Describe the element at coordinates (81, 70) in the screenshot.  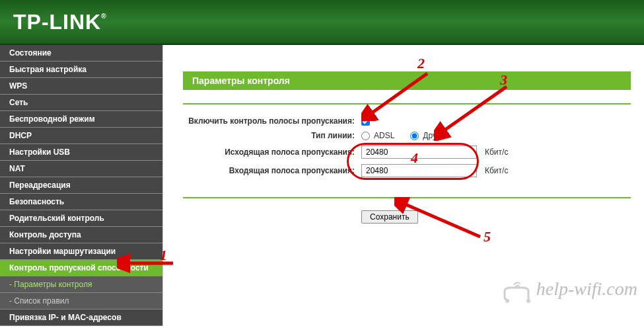
I see `sidebar-item-quicksetup: Быстрая настройка` at that location.